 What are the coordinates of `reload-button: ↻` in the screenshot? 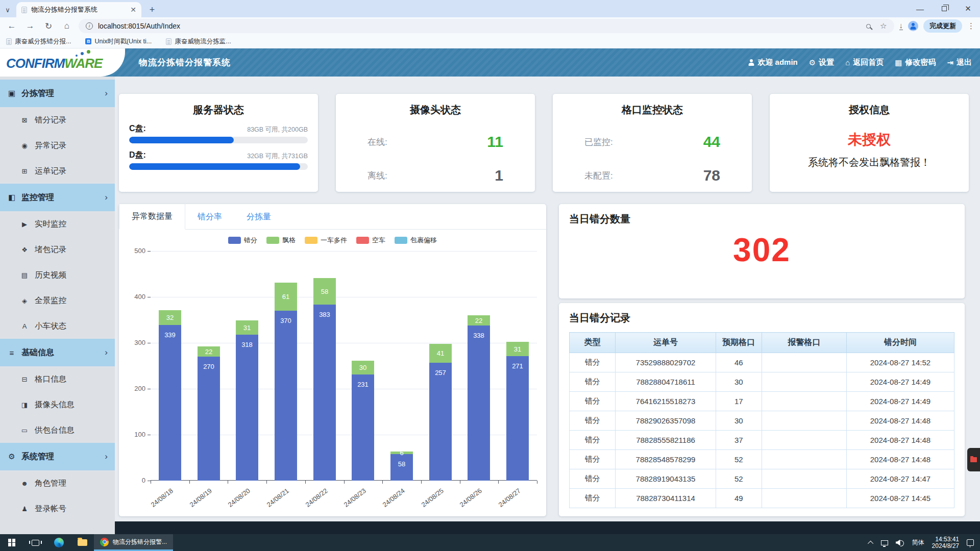 It's located at (48, 27).